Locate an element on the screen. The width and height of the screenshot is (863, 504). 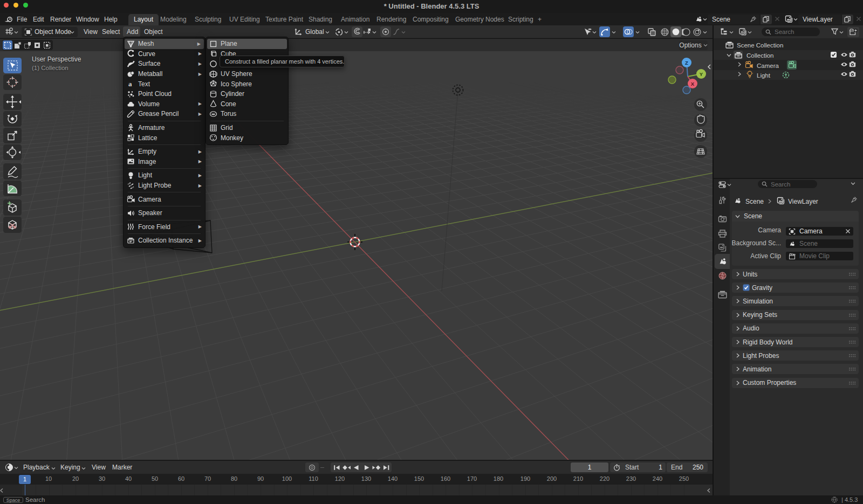
svg-text: X is located at coordinates (693, 84).